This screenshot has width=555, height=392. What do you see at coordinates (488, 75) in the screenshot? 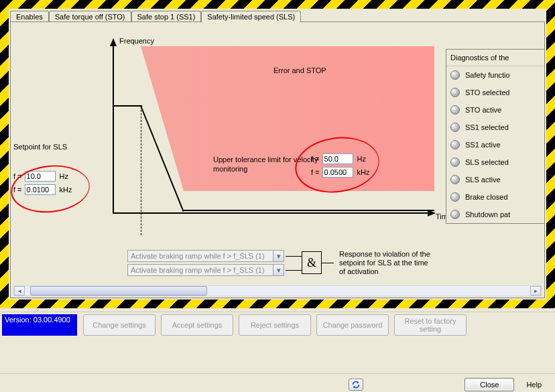
I see `diag-item-label: Safety functio` at bounding box center [488, 75].